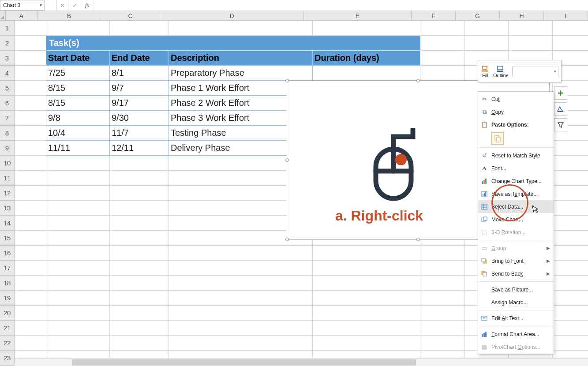 This screenshot has width=588, height=366. What do you see at coordinates (7, 358) in the screenshot?
I see `row-header: 23` at bounding box center [7, 358].